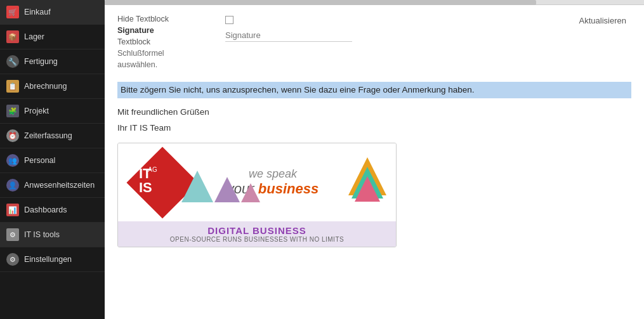  Describe the element at coordinates (52, 211) in the screenshot. I see `sidebar-item-dashboards: 📊 Dashboards` at that location.